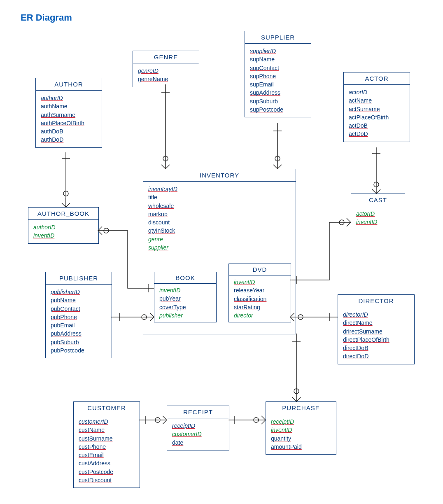  What do you see at coordinates (376, 336) in the screenshot?
I see `entity-director-body: directorIDdirectNamedrirectSurnamedirect…` at bounding box center [376, 336].